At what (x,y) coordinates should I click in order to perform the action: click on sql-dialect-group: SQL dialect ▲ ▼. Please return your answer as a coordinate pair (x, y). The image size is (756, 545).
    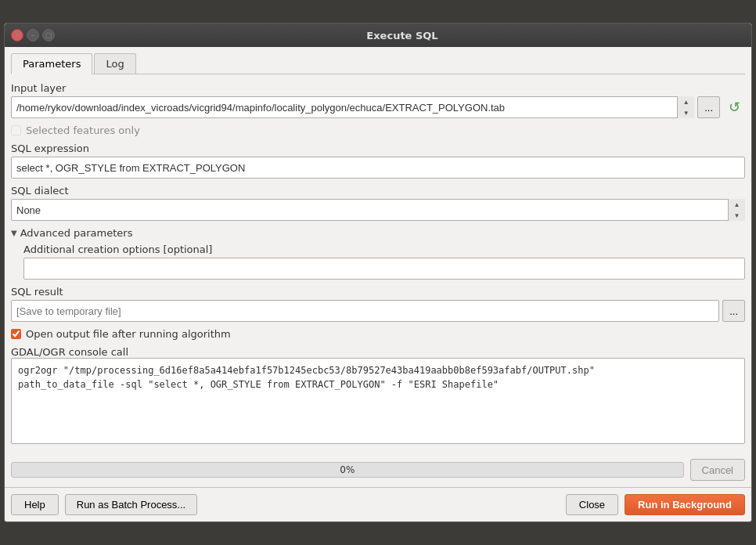
    Looking at the image, I should click on (378, 203).